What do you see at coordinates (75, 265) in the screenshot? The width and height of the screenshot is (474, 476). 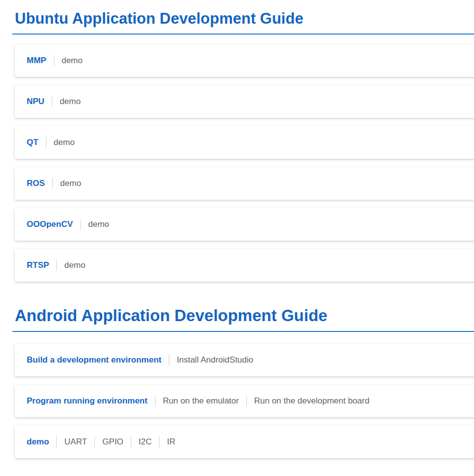 I see `link-rtsp-demo: demo` at bounding box center [75, 265].